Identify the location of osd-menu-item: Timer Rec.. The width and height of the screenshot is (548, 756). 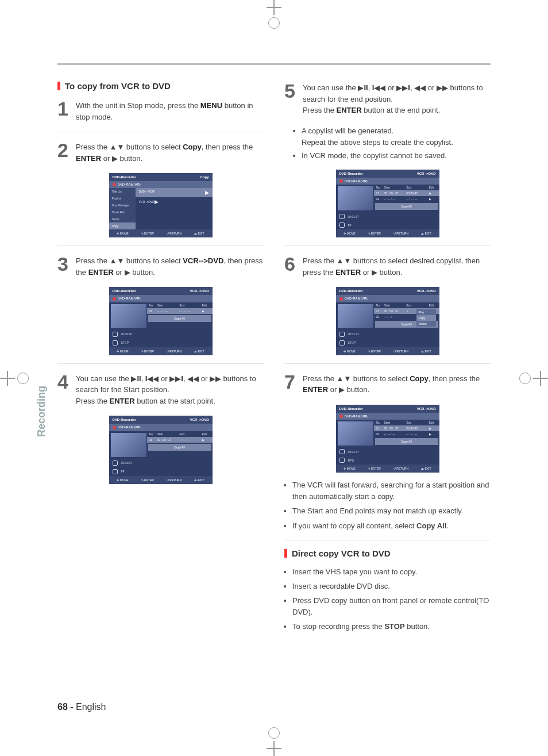
(122, 212).